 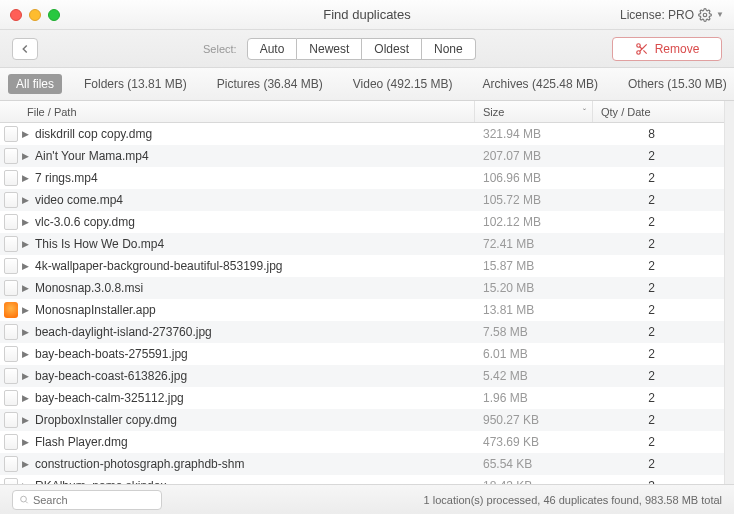 What do you see at coordinates (270, 84) in the screenshot?
I see `tab-pictures: Pictures (36.84 MB)` at bounding box center [270, 84].